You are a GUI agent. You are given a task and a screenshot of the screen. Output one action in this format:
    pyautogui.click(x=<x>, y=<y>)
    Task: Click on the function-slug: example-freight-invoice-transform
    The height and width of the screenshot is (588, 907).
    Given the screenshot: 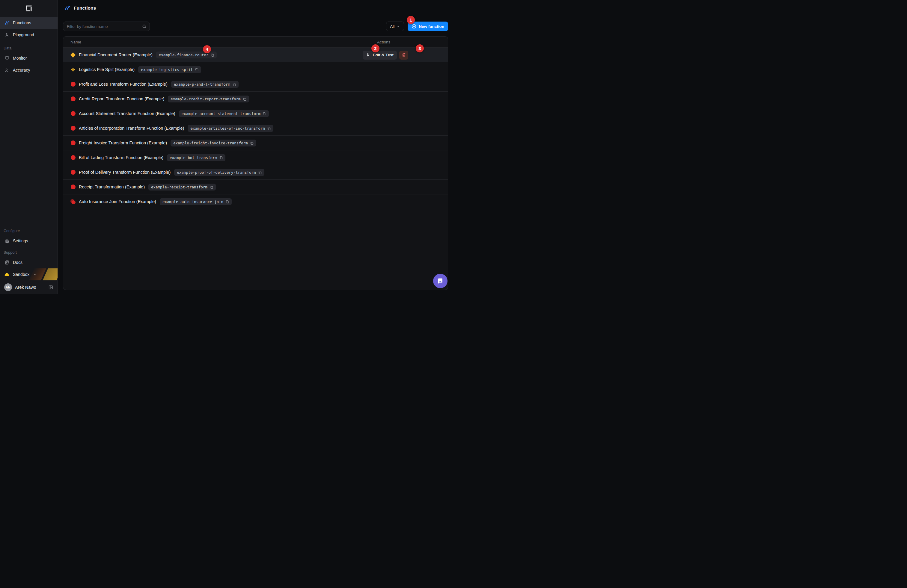 What is the action you would take?
    pyautogui.click(x=210, y=143)
    